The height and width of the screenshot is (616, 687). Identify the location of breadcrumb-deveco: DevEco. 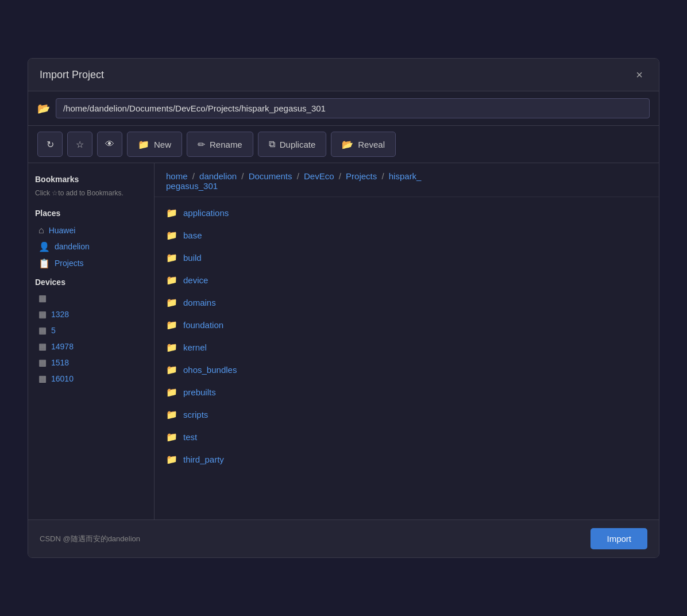
(319, 176).